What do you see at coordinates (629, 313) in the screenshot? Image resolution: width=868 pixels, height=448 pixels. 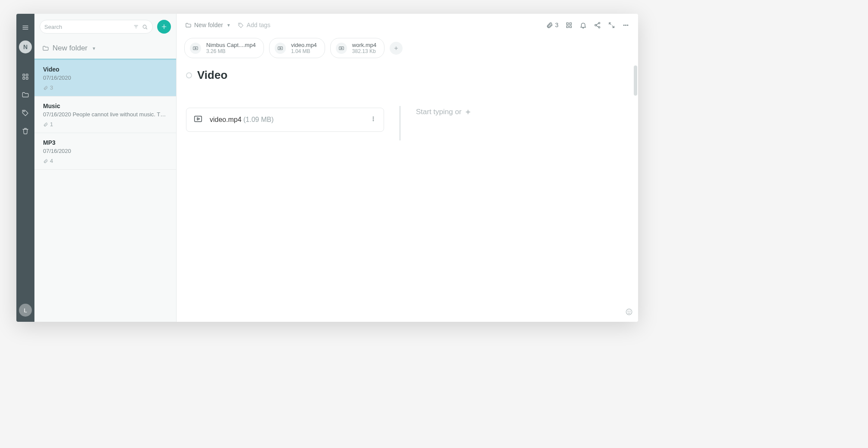 I see `emoji-icon` at bounding box center [629, 313].